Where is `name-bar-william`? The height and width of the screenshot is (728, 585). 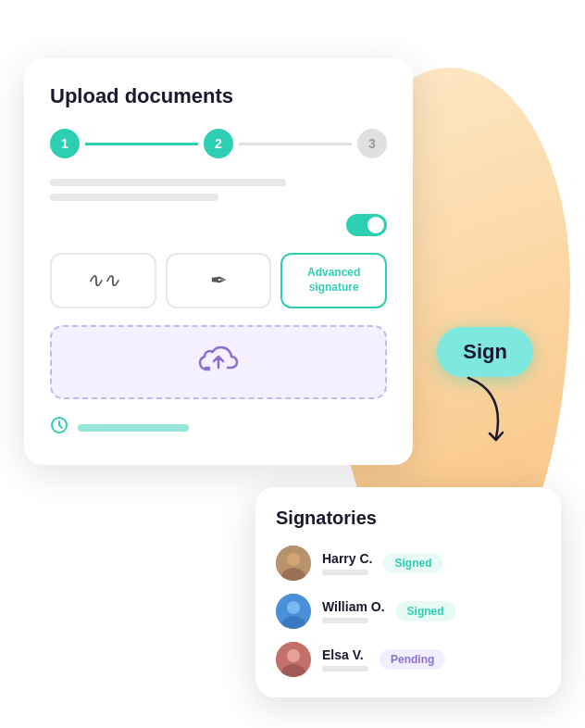
name-bar-william is located at coordinates (345, 621).